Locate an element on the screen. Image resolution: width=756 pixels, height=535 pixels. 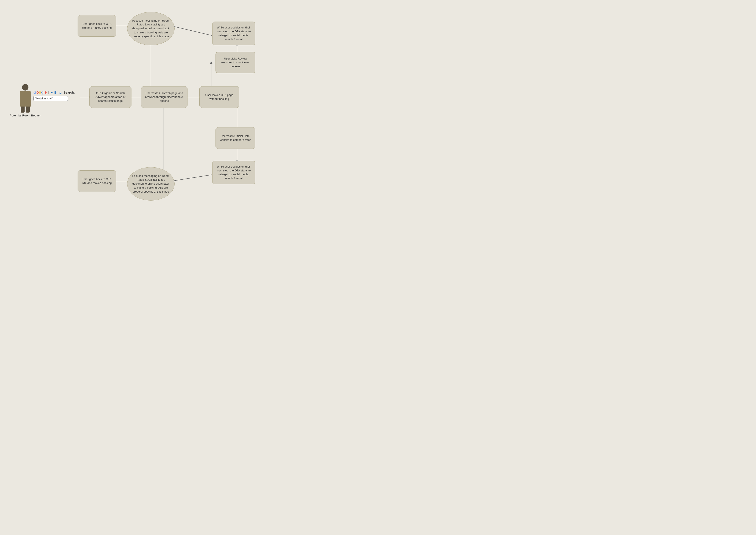
retarget-bottom-box: While user decides on their next step, t… is located at coordinates (234, 173).